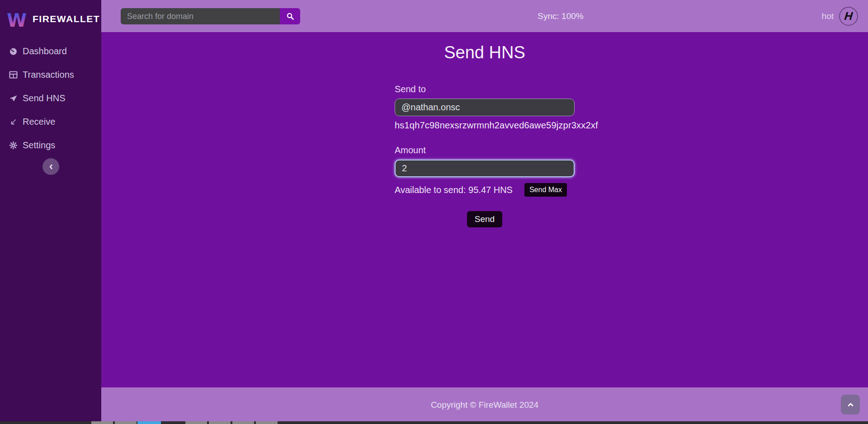  What do you see at coordinates (13, 98) in the screenshot?
I see `paper-plane-icon` at bounding box center [13, 98].